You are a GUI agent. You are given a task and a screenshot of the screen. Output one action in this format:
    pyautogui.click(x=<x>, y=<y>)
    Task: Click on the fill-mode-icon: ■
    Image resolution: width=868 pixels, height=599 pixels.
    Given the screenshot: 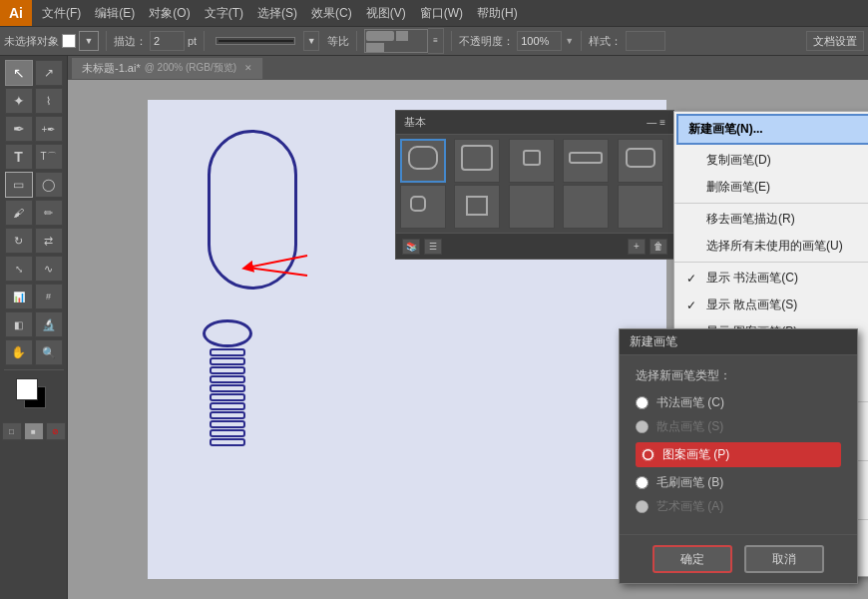 What is the action you would take?
    pyautogui.click(x=34, y=431)
    